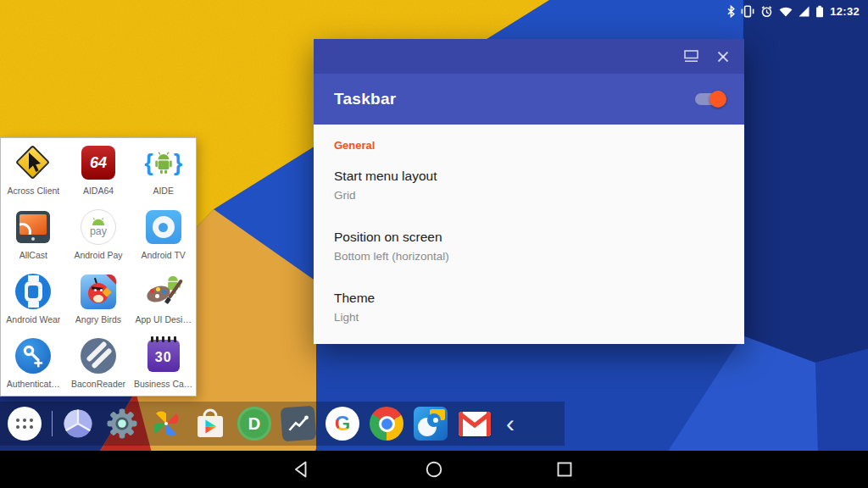 The height and width of the screenshot is (488, 868). Describe the element at coordinates (122, 424) in the screenshot. I see `settings-gear-icon` at that location.